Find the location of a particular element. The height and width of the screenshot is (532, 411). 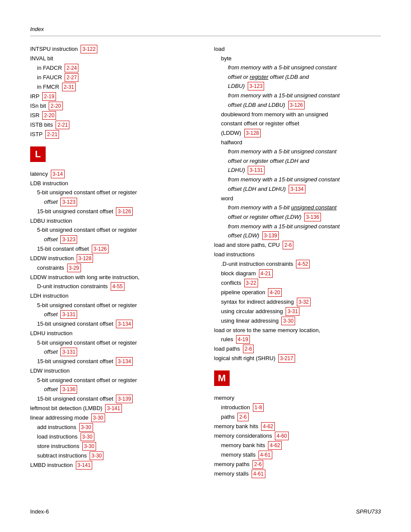

ref-lmbd-instr-141: 3-141 is located at coordinates (84, 465).